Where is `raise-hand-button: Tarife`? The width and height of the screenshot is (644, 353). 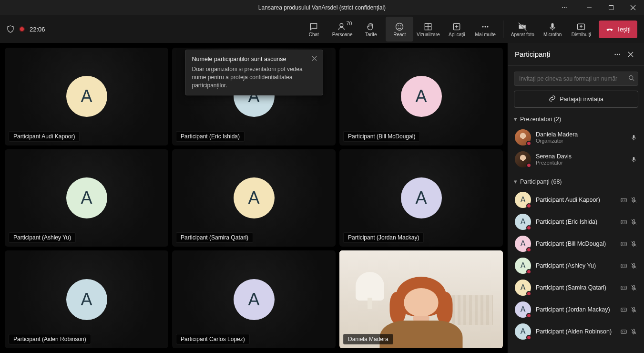
raise-hand-button: Tarife is located at coordinates (371, 29).